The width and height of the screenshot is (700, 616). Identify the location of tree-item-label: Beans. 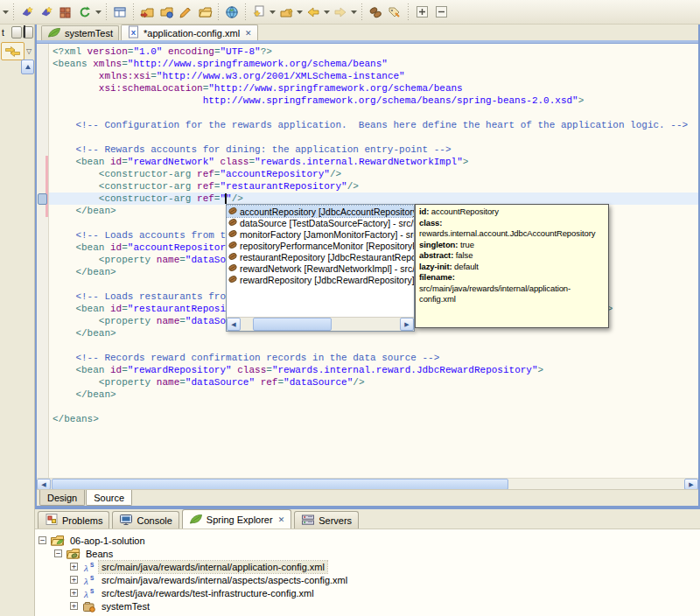
(100, 554).